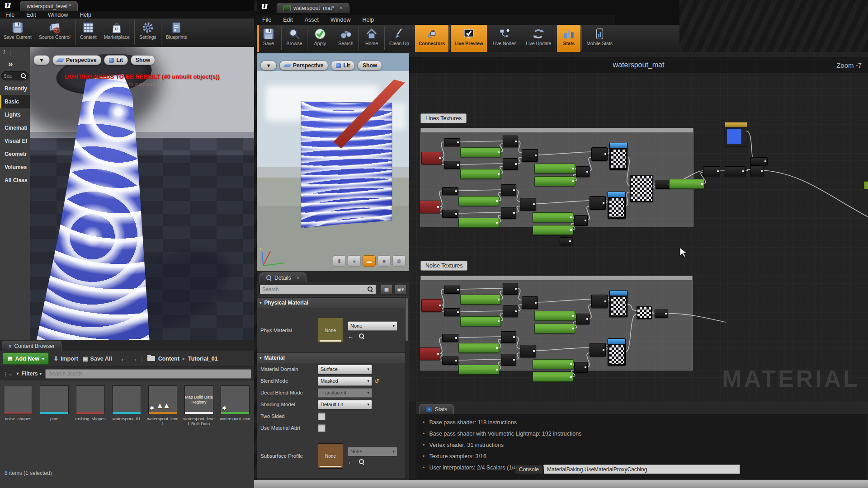 Image resolution: width=868 pixels, height=488 pixels. Describe the element at coordinates (98, 359) in the screenshot. I see `save-all-button: ▣ Save All` at that location.